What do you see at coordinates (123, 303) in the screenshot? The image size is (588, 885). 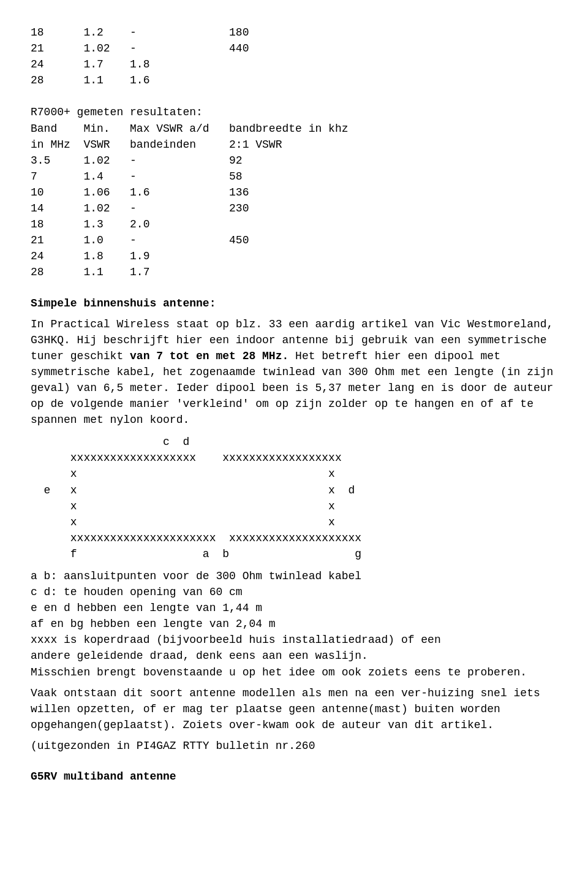 I see `section1-heading: Simpele binnenshuis antenne:` at bounding box center [123, 303].